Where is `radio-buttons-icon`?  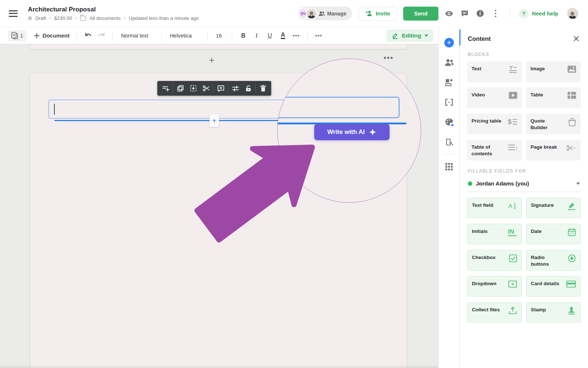 radio-buttons-icon is located at coordinates (572, 258).